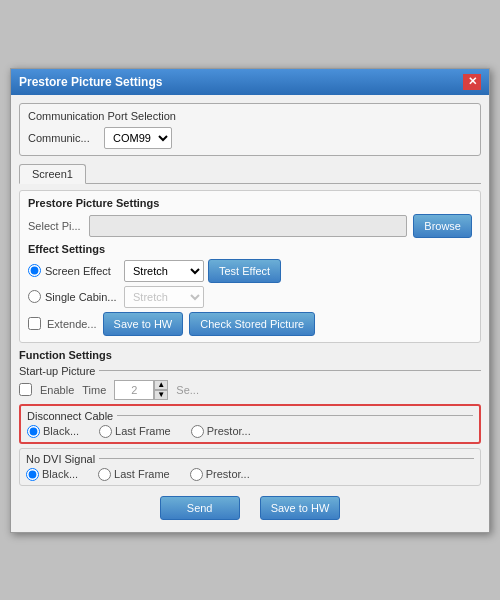 Image resolution: width=500 pixels, height=600 pixels. I want to click on no-dvi-options-row: Black... Last Frame Prestor..., so click(250, 474).